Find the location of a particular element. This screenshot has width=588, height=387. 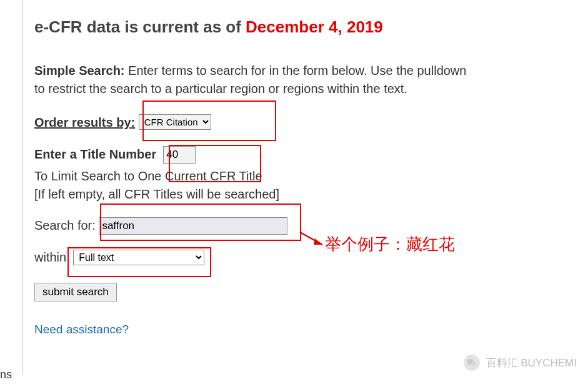

currency-prefix: e-CFR data is current as of is located at coordinates (140, 27).